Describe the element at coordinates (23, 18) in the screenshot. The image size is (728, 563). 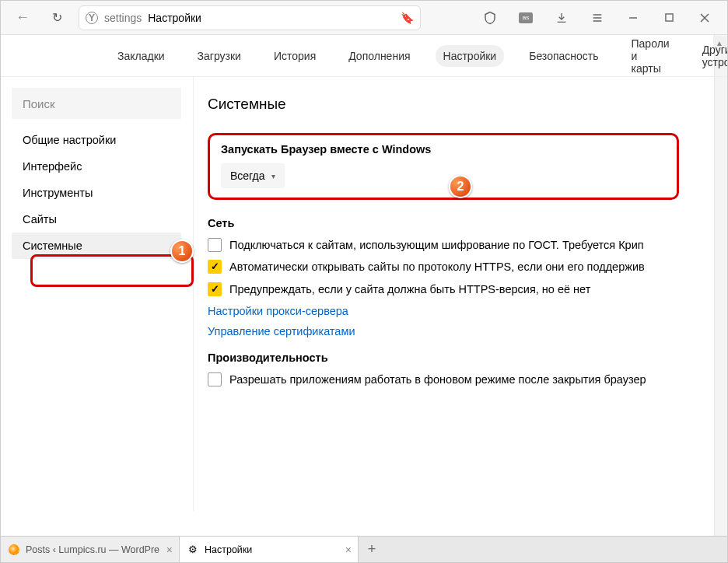
I see `back-button: ←` at that location.